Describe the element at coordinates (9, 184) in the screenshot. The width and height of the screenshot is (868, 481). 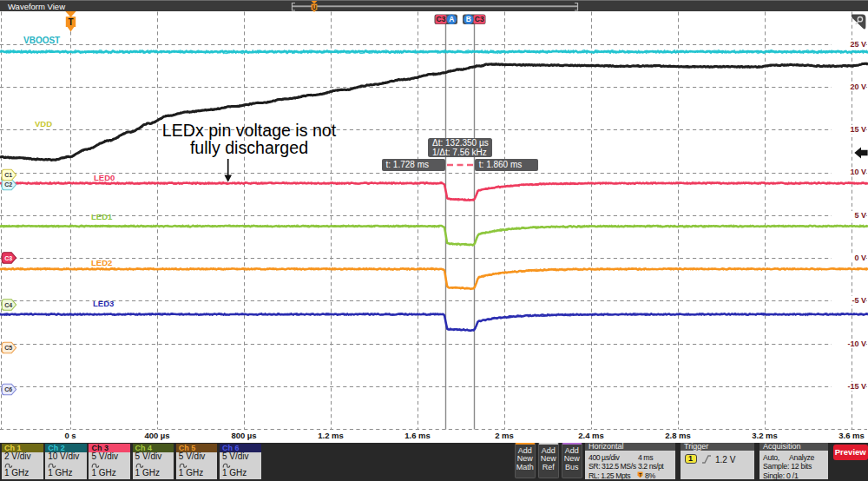
I see `svg-text: C2` at that location.